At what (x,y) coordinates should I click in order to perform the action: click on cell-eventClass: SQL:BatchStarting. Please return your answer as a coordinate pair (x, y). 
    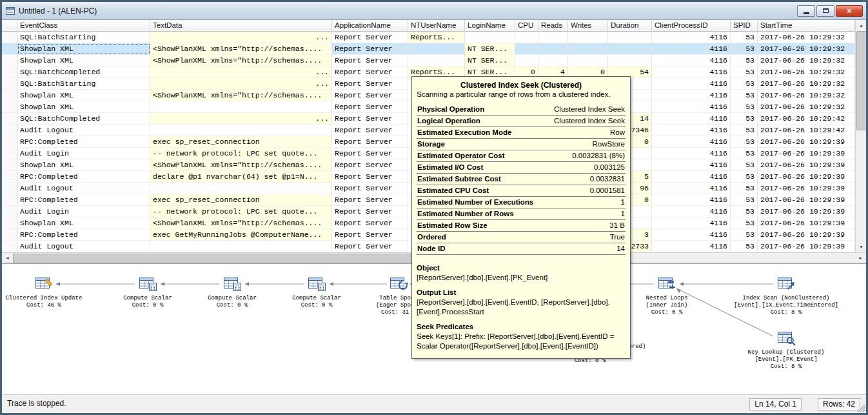
    Looking at the image, I should click on (84, 84).